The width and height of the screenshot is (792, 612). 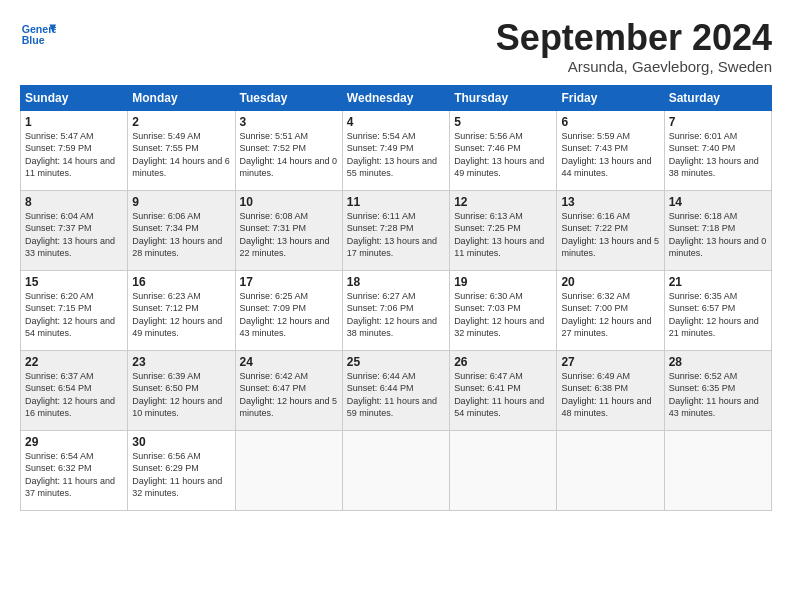 What do you see at coordinates (396, 202) in the screenshot?
I see `day-number: 11` at bounding box center [396, 202].